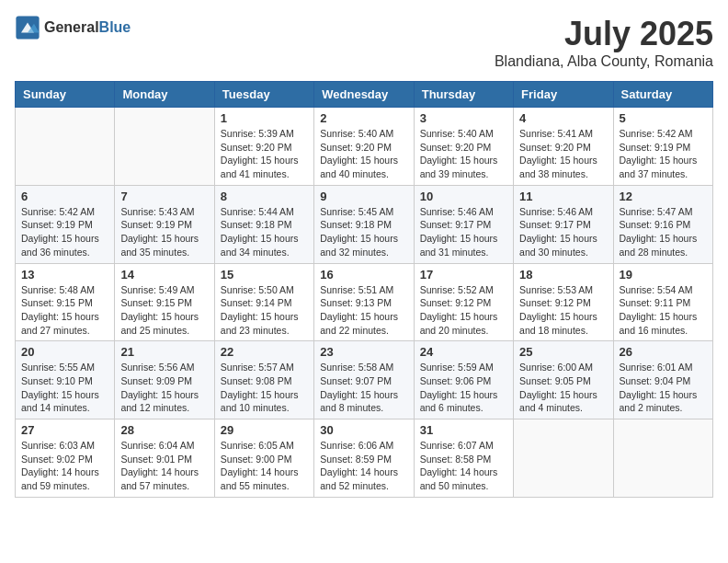  Describe the element at coordinates (364, 388) in the screenshot. I see `day-info: Sunrise: 5:58 AMSunset: 9:07 PMDaylight:…` at that location.